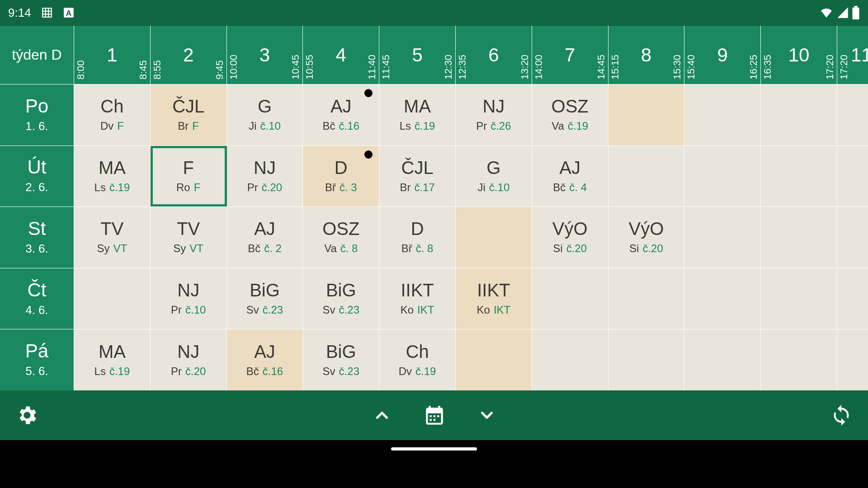 The width and height of the screenshot is (868, 488). Describe the element at coordinates (341, 229) in the screenshot. I see `subject-label: OSZ` at that location.